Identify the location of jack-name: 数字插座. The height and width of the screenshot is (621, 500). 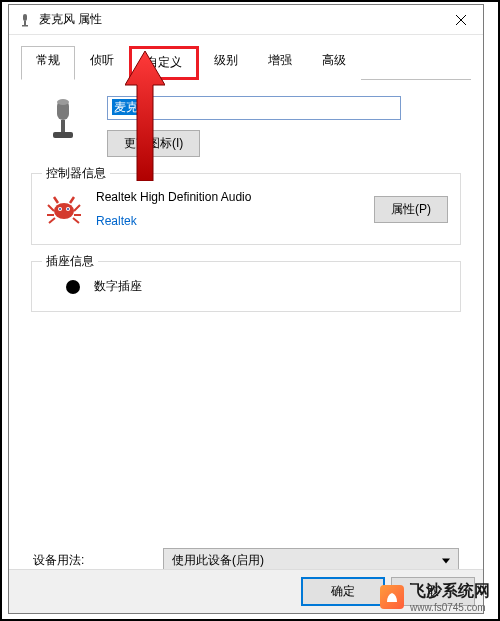
(118, 286).